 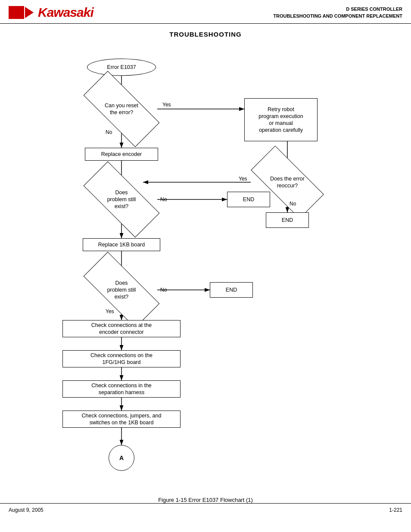 What do you see at coordinates (206, 12) in the screenshot?
I see `page-header: Kawasaki D SERIES CONTROLLER TROUBLESHOO…` at bounding box center [206, 12].